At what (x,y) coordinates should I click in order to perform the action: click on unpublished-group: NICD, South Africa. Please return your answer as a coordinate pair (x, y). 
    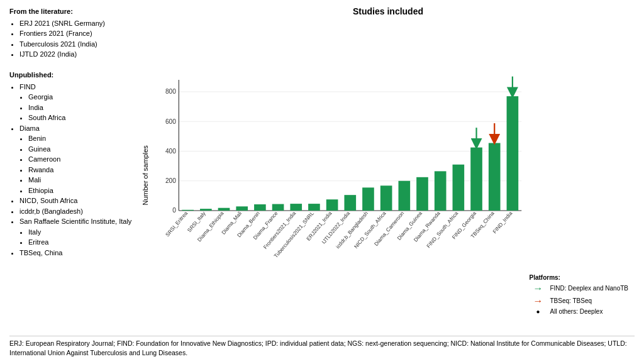
    Looking at the image, I should click on (77, 201).